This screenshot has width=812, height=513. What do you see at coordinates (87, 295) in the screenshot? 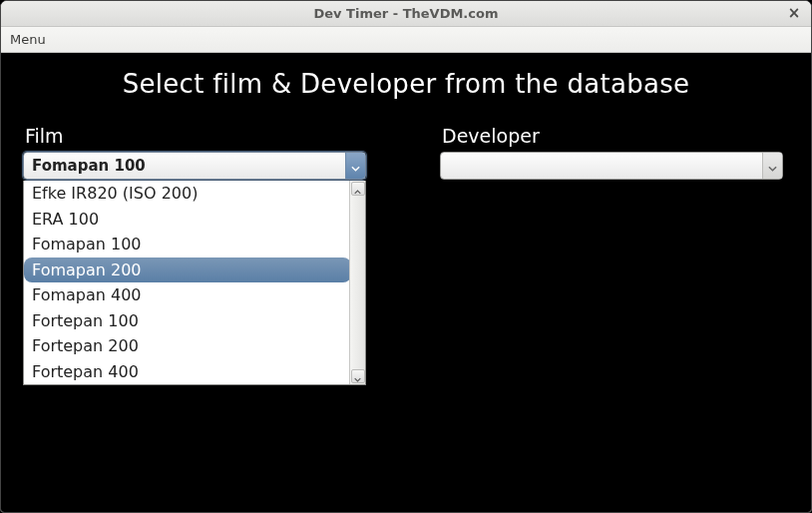
I see `option-label: Fomapan 400` at bounding box center [87, 295].